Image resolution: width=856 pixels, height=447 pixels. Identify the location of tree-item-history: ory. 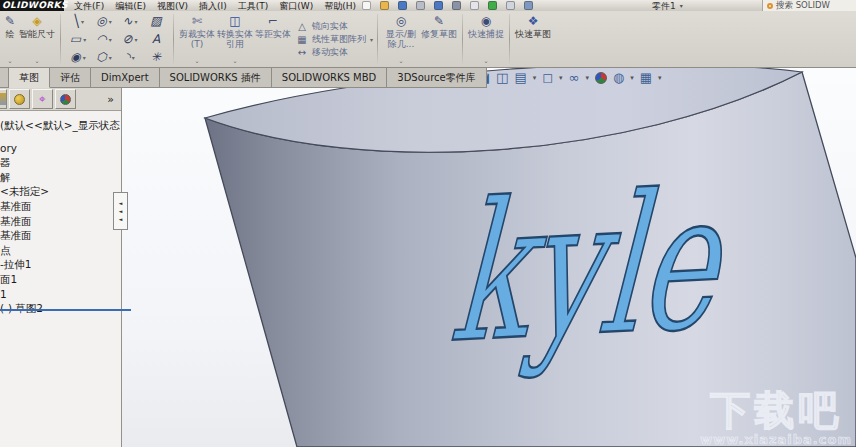
(60, 148).